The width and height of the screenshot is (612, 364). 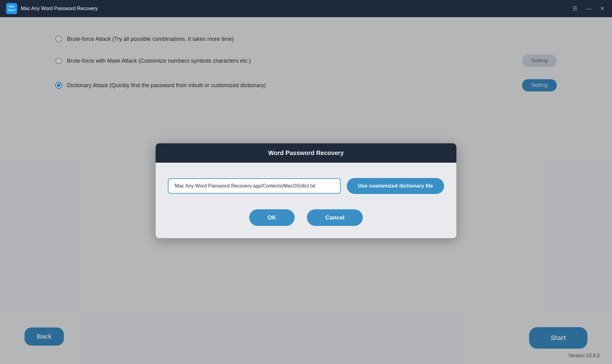 I want to click on titlebar-left: MacWord Mac Any Word Password Recovery, so click(x=52, y=9).